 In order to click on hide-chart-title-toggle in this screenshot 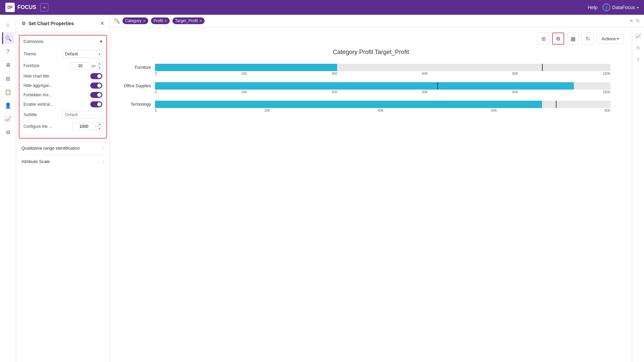, I will do `click(96, 76)`.